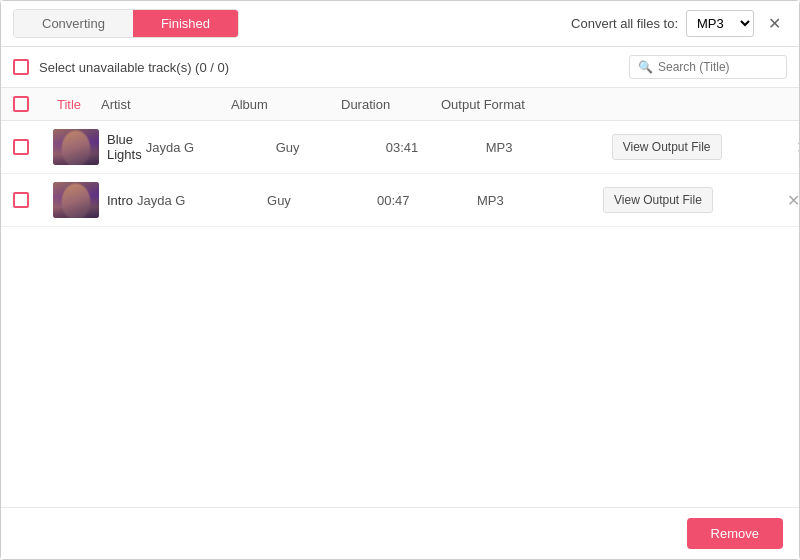 The height and width of the screenshot is (560, 800). I want to click on row-2-album: Guy, so click(318, 200).